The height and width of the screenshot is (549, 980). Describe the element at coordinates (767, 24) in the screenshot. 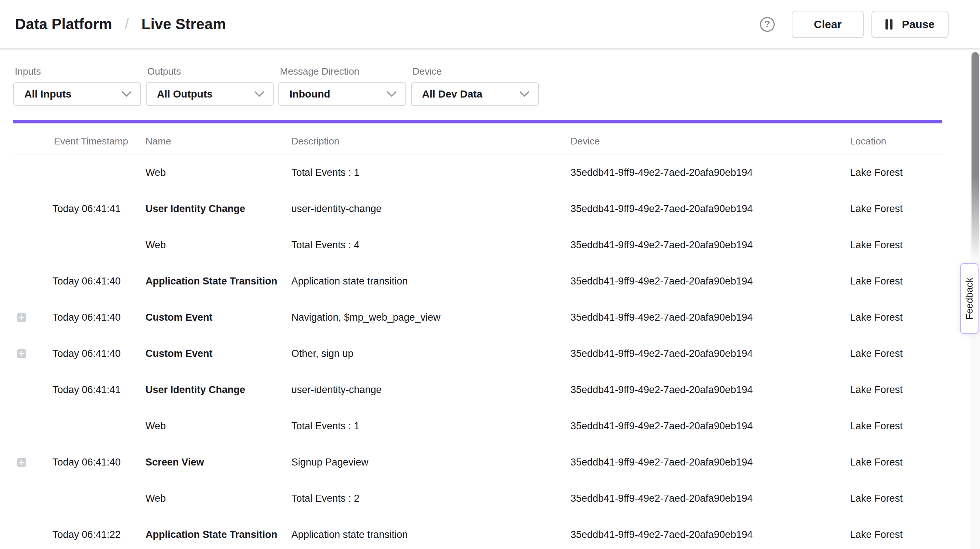

I see `help-icon: ?` at that location.